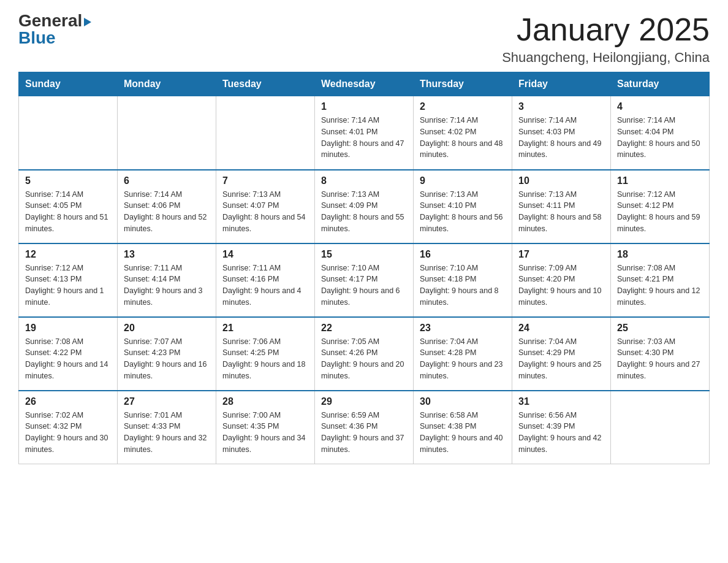 Image resolution: width=728 pixels, height=563 pixels. What do you see at coordinates (167, 402) in the screenshot?
I see `day-number: 27` at bounding box center [167, 402].